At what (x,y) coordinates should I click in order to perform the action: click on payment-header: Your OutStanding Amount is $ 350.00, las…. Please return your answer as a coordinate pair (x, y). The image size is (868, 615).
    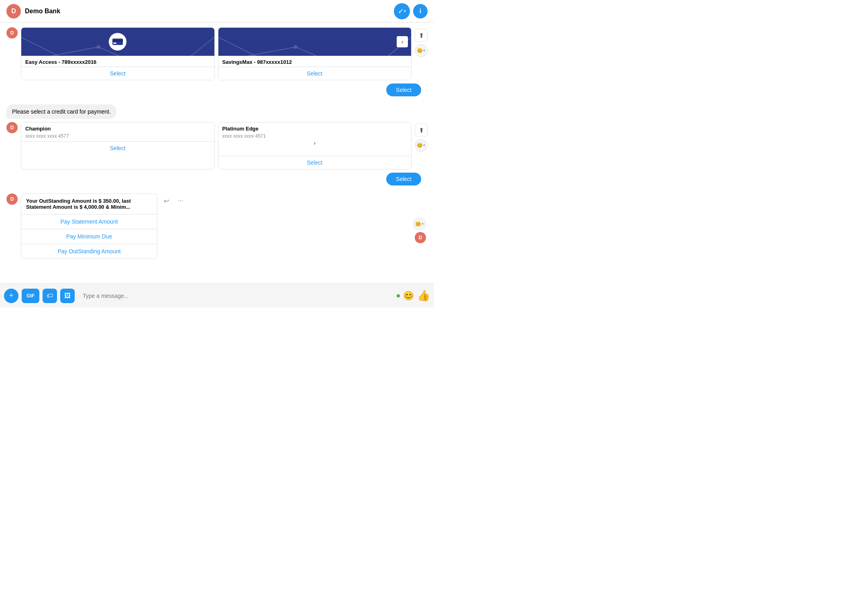
    Looking at the image, I should click on (89, 204).